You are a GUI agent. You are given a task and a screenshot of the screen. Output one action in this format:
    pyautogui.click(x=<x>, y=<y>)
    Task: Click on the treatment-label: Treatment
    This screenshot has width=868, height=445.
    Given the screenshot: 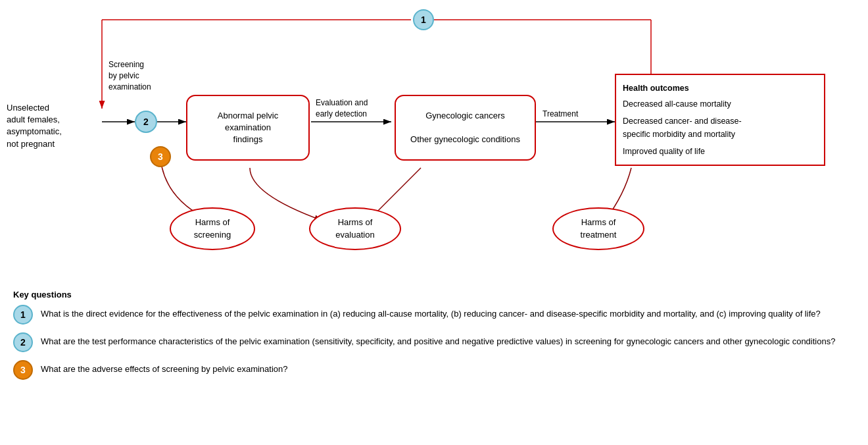 What is the action you would take?
    pyautogui.click(x=575, y=115)
    